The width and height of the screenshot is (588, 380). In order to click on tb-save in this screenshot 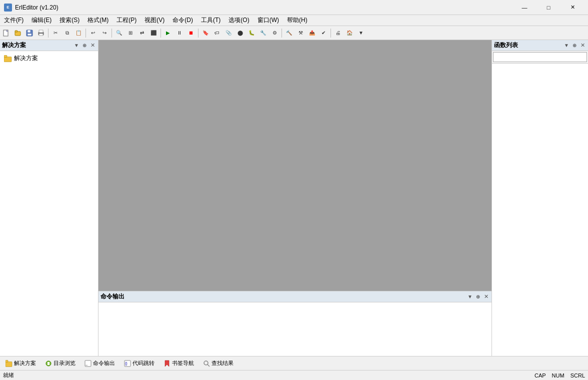, I will do `click(30, 33)`.